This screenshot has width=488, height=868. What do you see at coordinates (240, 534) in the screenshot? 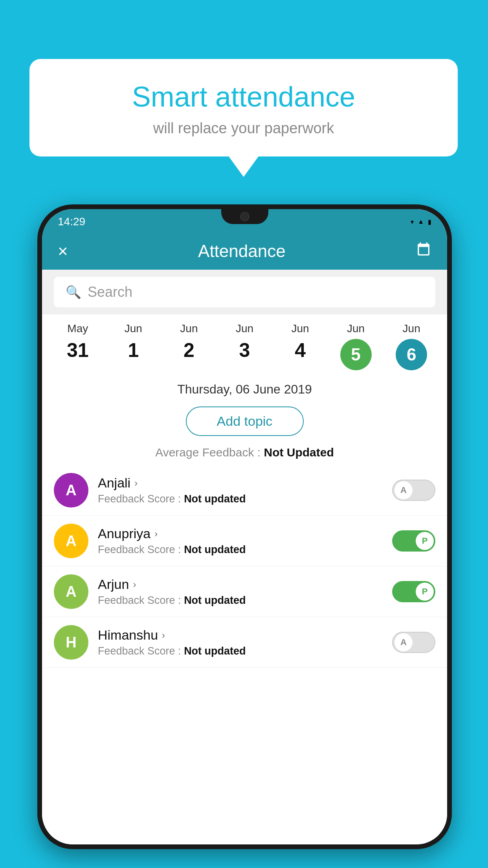
I see `student-name: Anupriya ›` at bounding box center [240, 534].